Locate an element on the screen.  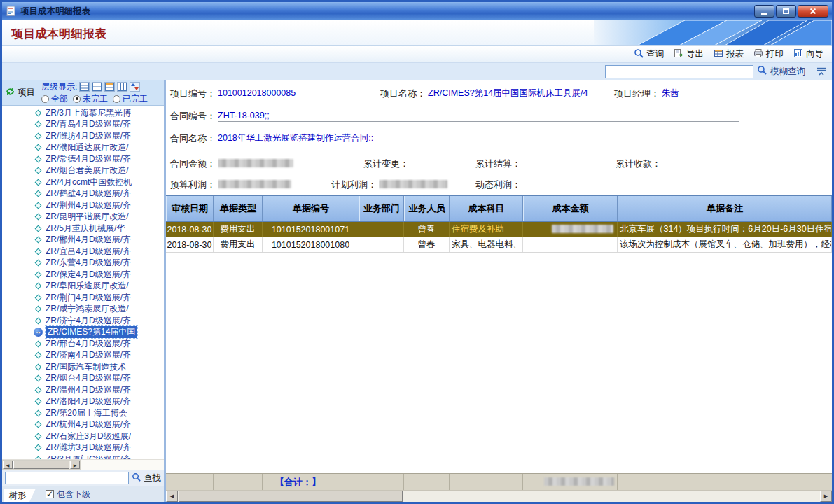
field-value: 2018年华工激光展览搭建制作运营合同:: is located at coordinates (478, 139).